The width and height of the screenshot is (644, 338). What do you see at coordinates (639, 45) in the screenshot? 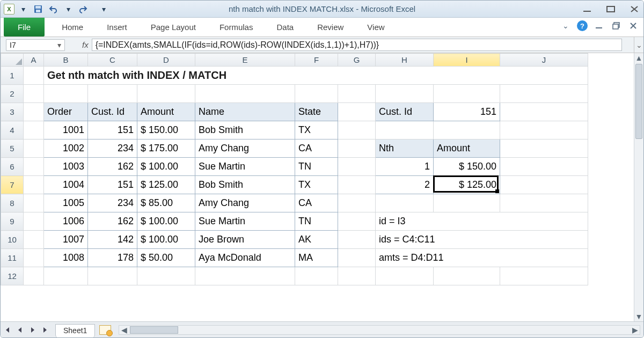
I see `formula-bar-expand-icon: ⌄` at bounding box center [639, 45].